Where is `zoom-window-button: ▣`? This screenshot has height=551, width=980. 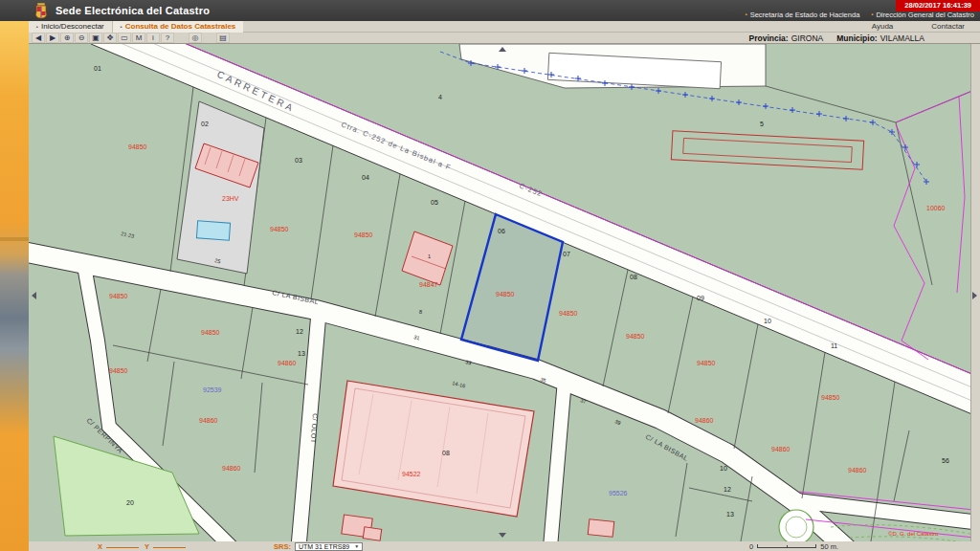
zoom-window-button: ▣ is located at coordinates (96, 38).